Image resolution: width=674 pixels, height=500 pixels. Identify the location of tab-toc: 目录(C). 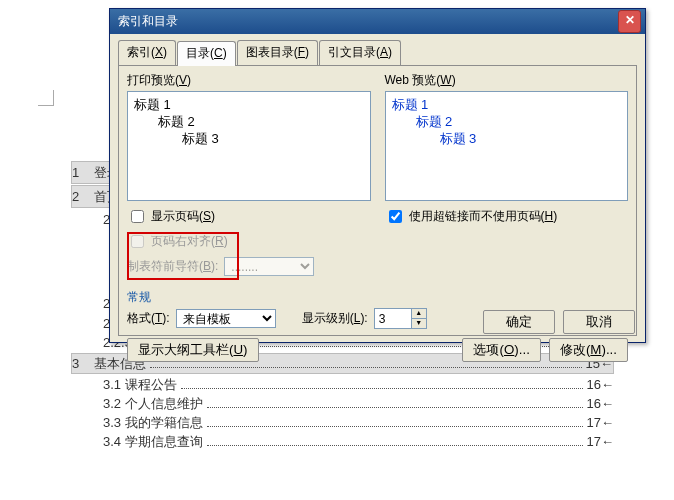
(206, 54).